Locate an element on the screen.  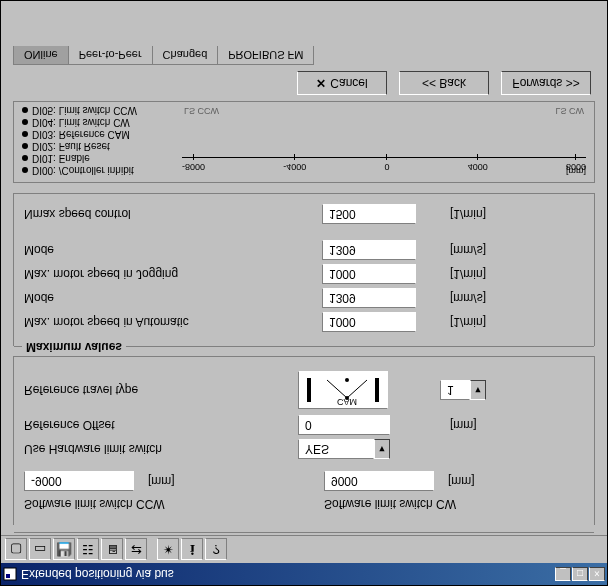
back-button: << Back is located at coordinates (444, 83).